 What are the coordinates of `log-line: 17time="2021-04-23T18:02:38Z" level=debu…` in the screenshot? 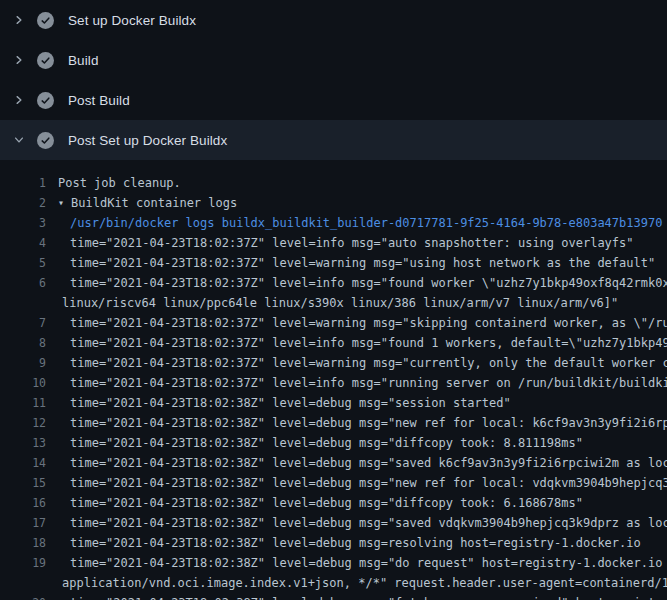 It's located at (334, 523).